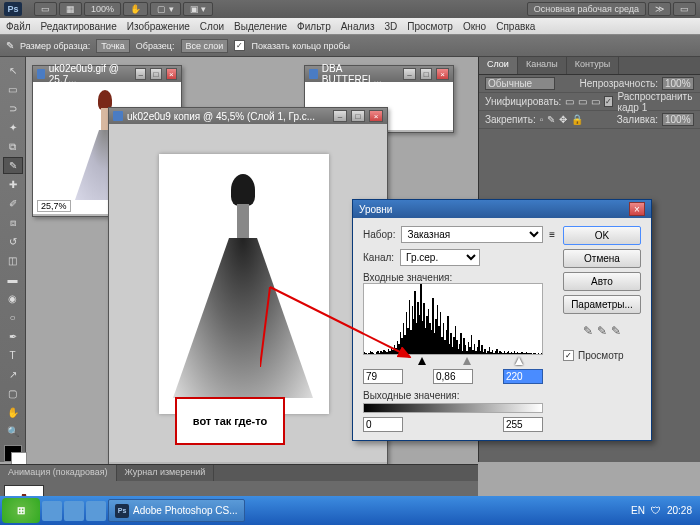 The image size is (700, 525). Describe the element at coordinates (158, 26) in the screenshot. I see `menu-image: Изображение` at that location.